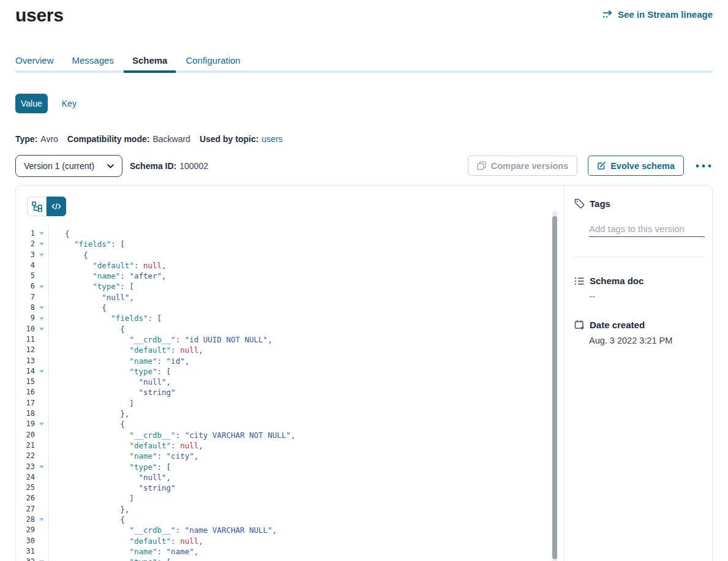  I want to click on compare-versions-button: Compare versions, so click(523, 165).